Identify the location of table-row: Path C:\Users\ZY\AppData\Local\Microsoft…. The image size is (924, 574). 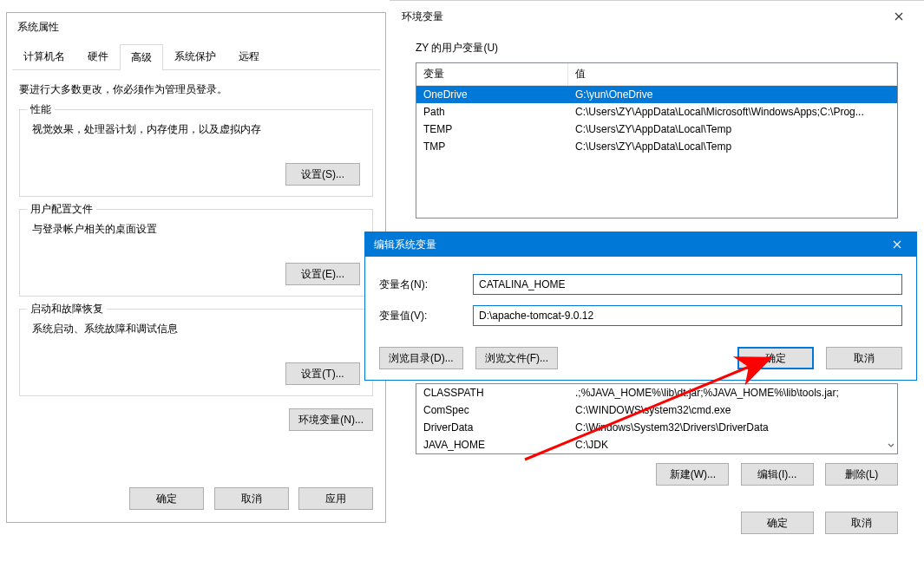
(657, 112).